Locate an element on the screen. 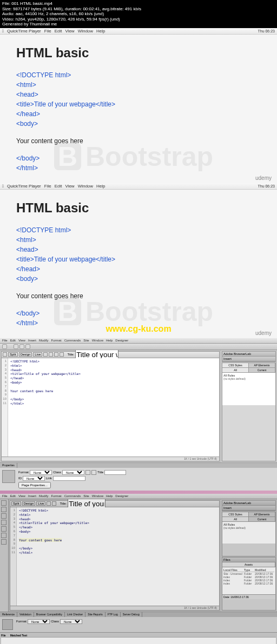  dw-toolbar is located at coordinates (138, 347).